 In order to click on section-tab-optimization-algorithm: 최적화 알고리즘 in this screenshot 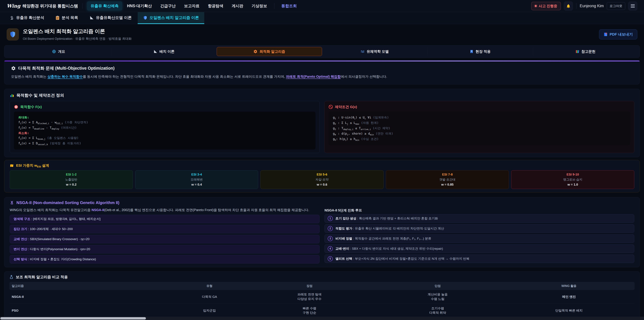, I will do `click(270, 52)`.